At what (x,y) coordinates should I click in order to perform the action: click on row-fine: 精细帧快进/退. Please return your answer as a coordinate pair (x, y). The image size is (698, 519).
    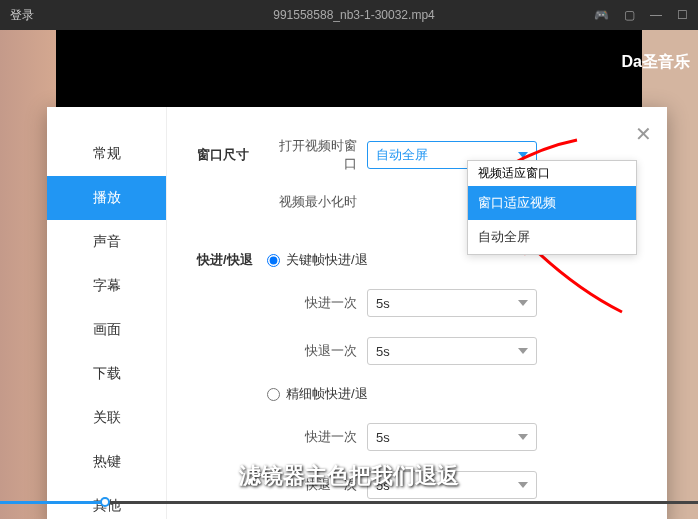
    Looking at the image, I should click on (452, 394).